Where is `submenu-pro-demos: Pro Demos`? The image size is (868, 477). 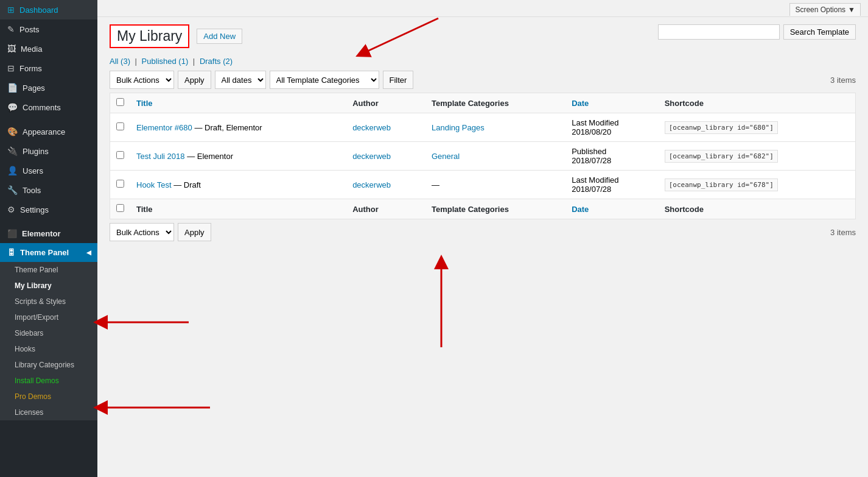 submenu-pro-demos: Pro Demos is located at coordinates (49, 397).